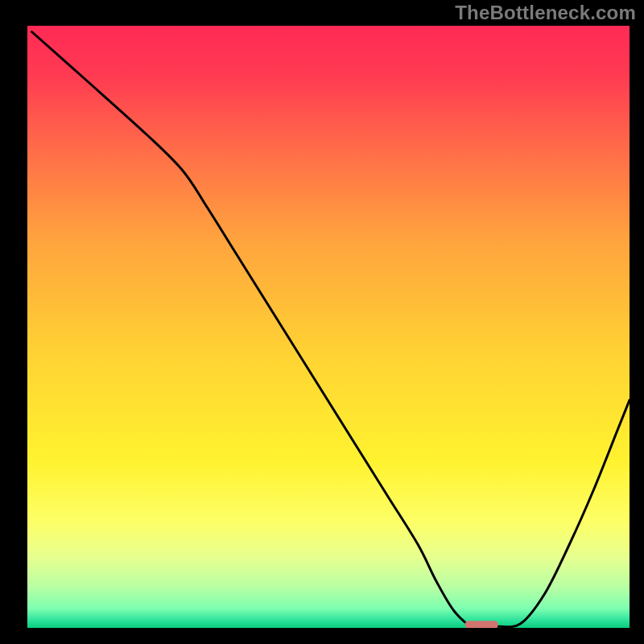 This screenshot has height=644, width=644. Describe the element at coordinates (481, 625) in the screenshot. I see `optimal-zone-marker` at that location.